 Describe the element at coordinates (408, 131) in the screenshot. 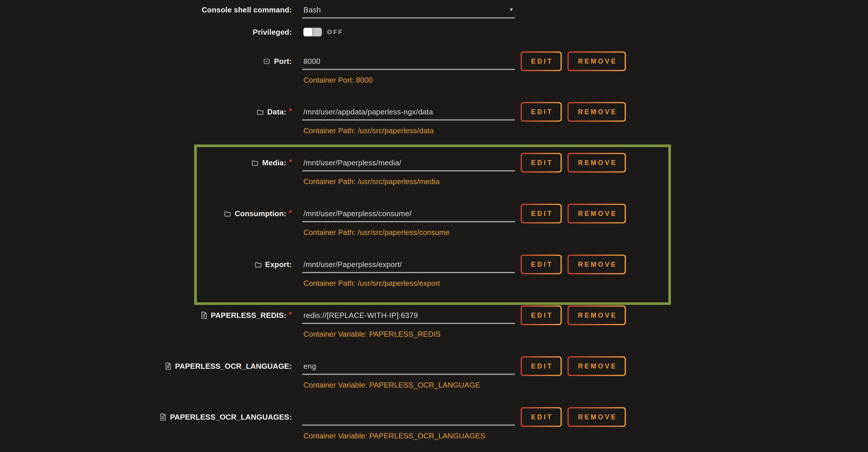

I see `field-help-text: Container Path: /usr/src/paperless/data` at that location.